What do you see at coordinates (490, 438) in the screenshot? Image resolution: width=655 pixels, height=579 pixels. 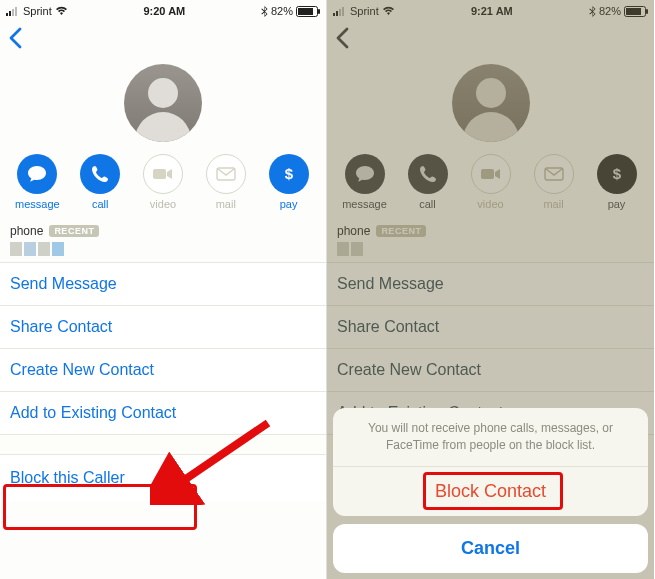 I see `sheet-message: You will not receive phone calls, messag…` at bounding box center [490, 438].